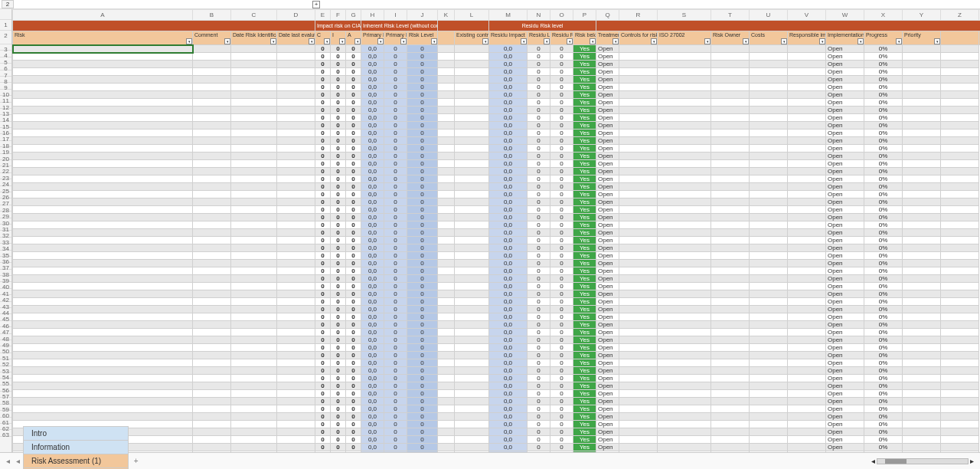  I want to click on row-header: 48, so click(6, 337).